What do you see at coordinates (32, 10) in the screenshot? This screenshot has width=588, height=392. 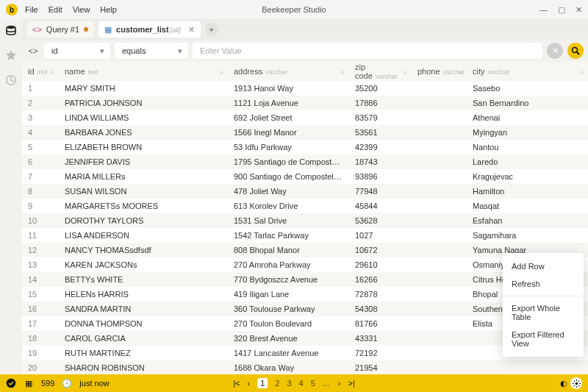 I see `menu-file: File` at bounding box center [32, 10].